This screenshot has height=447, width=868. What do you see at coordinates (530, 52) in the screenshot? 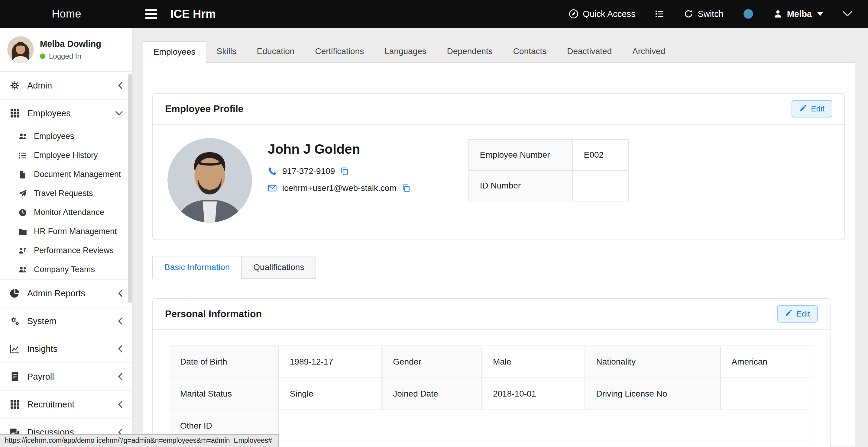
I see `tab-contacts: Contacts` at bounding box center [530, 52].